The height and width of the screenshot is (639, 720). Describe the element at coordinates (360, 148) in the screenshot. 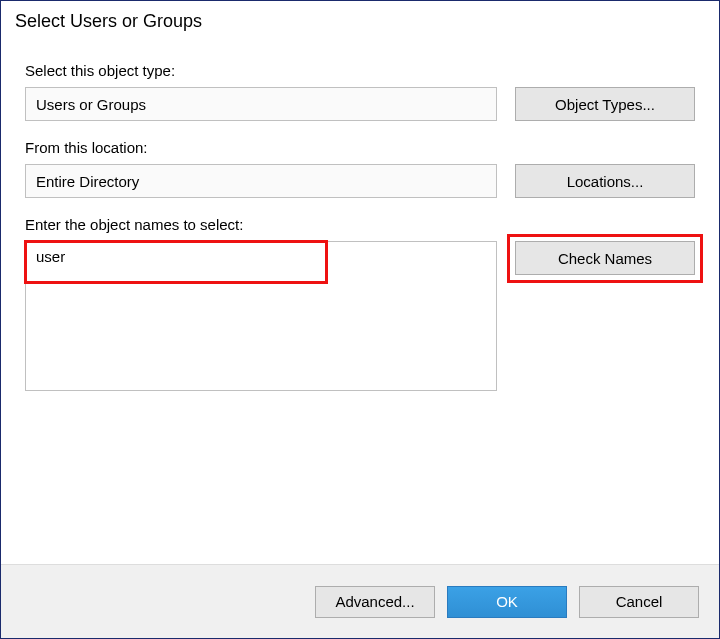

I see `location-label: From this location:` at that location.